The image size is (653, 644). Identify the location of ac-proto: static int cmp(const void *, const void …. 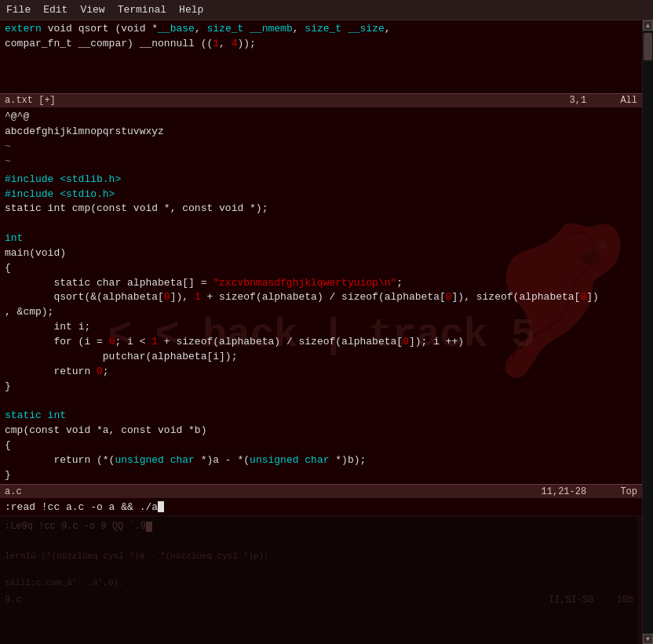
(321, 209).